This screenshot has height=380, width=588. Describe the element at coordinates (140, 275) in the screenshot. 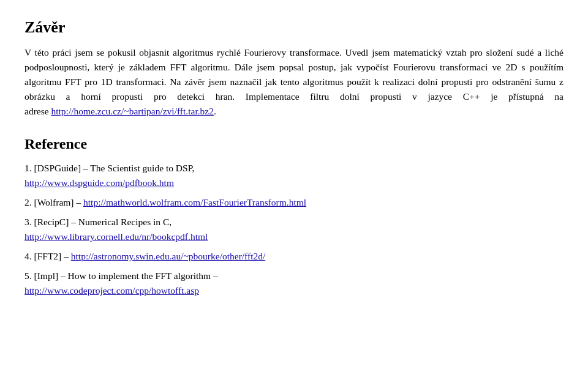

I see `ref-text-5: – How to implement the FFT algorithm –` at that location.